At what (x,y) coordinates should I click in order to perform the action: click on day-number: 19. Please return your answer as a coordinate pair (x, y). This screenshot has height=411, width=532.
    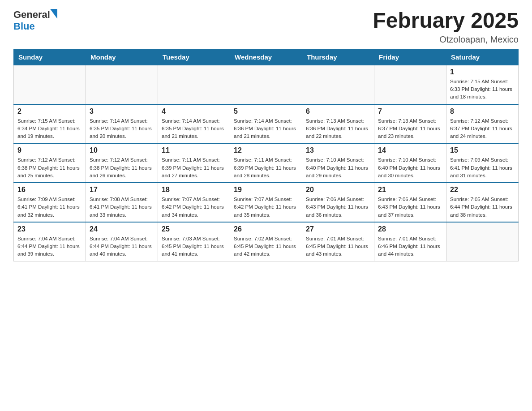
    Looking at the image, I should click on (266, 190).